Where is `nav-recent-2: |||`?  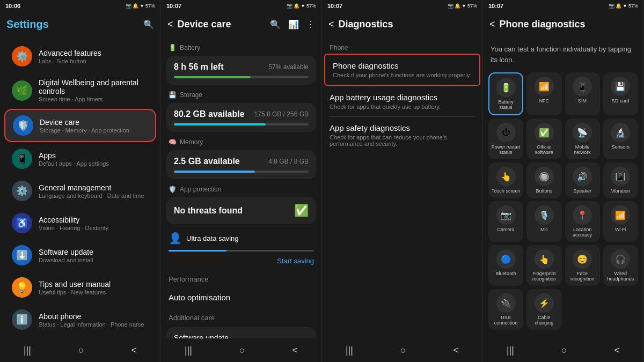
nav-recent-2: ||| is located at coordinates (188, 351).